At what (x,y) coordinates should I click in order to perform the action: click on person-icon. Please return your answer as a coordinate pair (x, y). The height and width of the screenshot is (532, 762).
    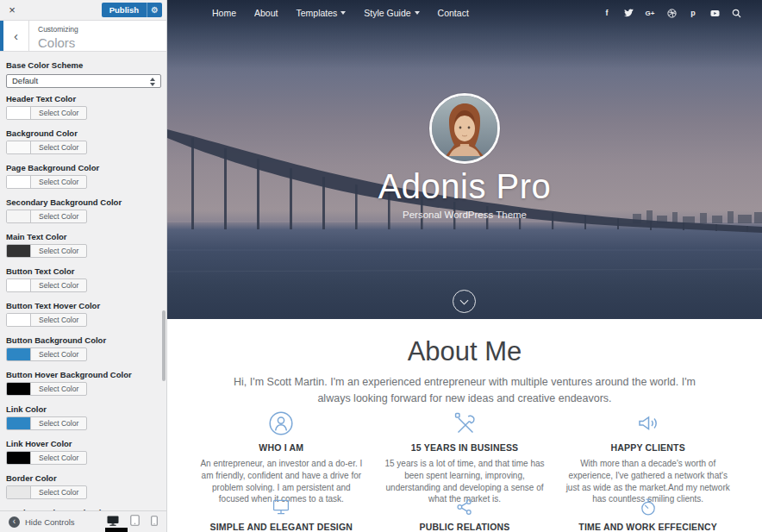
    Looking at the image, I should click on (281, 423).